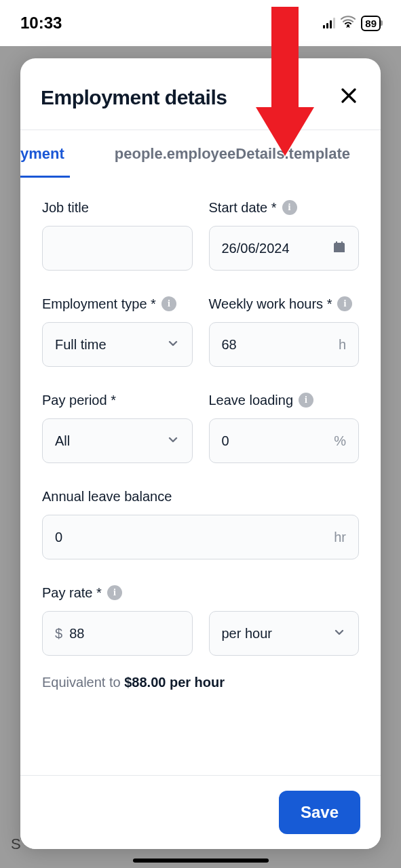 This screenshot has width=401, height=868. Describe the element at coordinates (275, 441) in the screenshot. I see `leave-loading-field` at that location.